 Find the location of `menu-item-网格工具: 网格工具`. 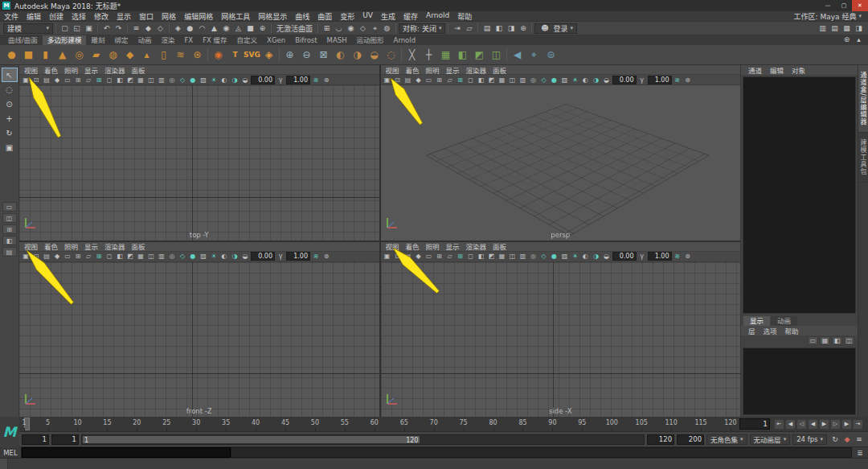

menu-item-网格工具: 网格工具 is located at coordinates (235, 16).